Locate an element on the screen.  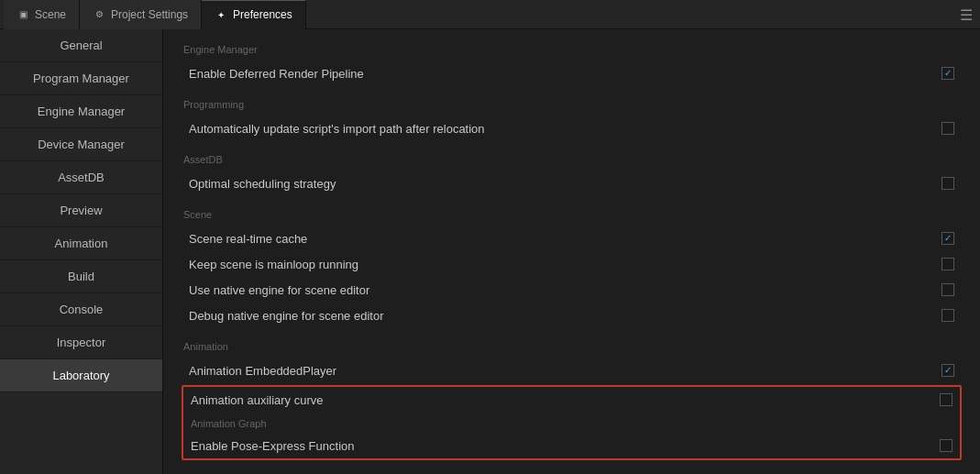
sidebar-item-device-manager: Device Manager is located at coordinates (81, 145).